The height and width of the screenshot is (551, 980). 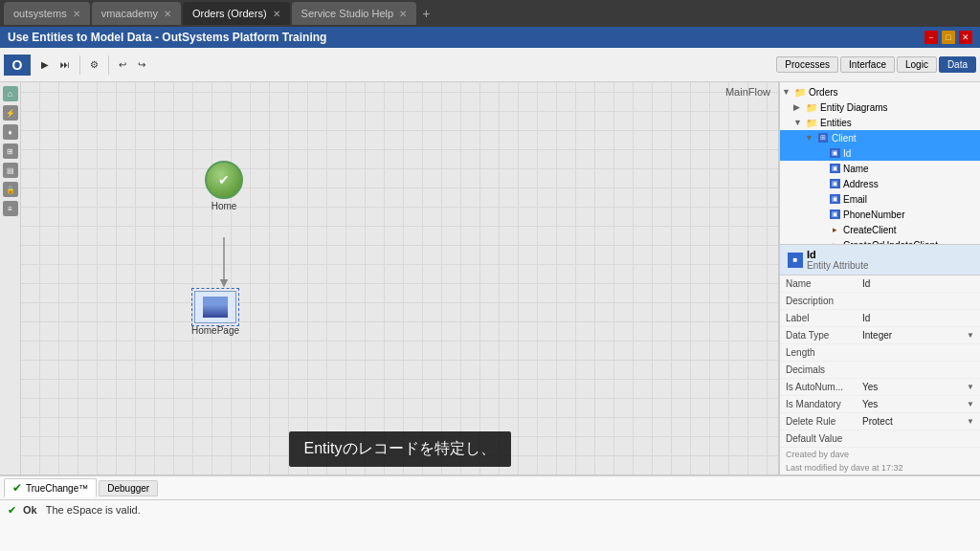 I want to click on sidebar-icon-1: ⌂, so click(x=11, y=94).